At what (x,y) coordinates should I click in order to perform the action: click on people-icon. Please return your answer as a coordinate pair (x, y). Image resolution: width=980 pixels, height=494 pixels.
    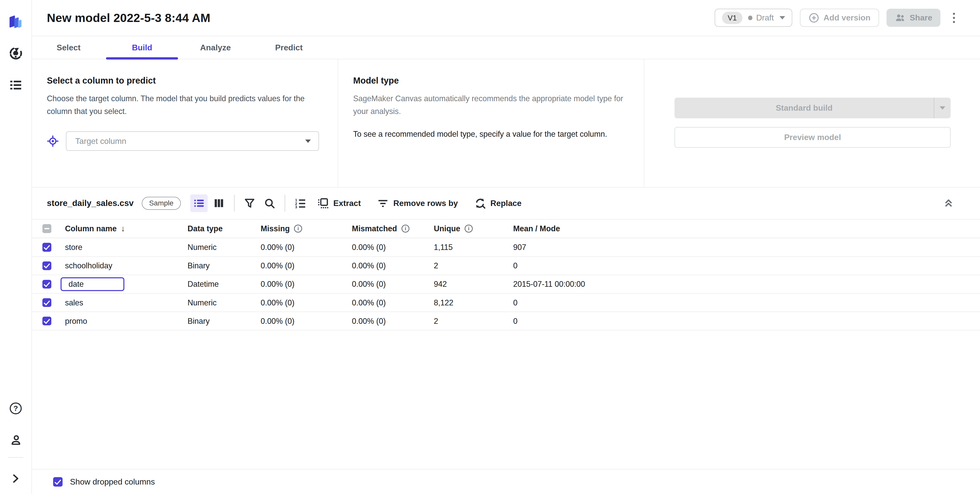
    Looking at the image, I should click on (900, 18).